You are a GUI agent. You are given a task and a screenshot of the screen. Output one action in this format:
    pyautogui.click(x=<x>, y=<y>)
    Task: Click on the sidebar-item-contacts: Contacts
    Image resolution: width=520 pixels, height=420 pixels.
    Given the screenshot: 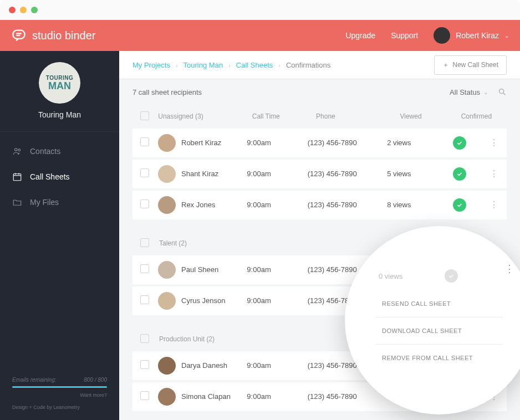 What is the action you would take?
    pyautogui.click(x=60, y=151)
    